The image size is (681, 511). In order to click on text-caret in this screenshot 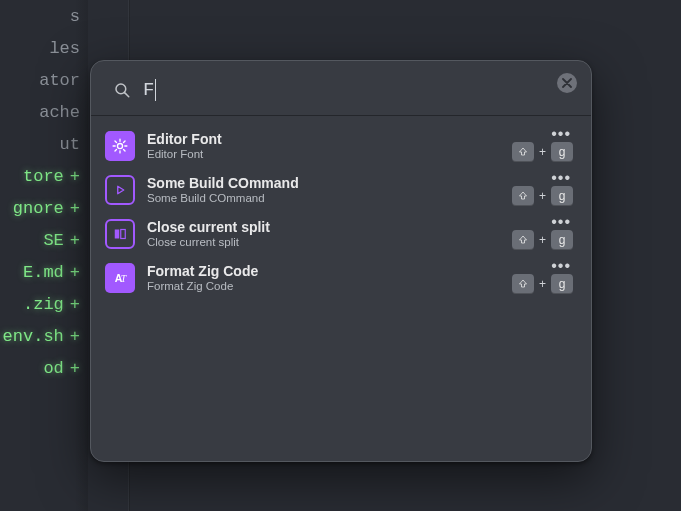, I will do `click(156, 90)`.